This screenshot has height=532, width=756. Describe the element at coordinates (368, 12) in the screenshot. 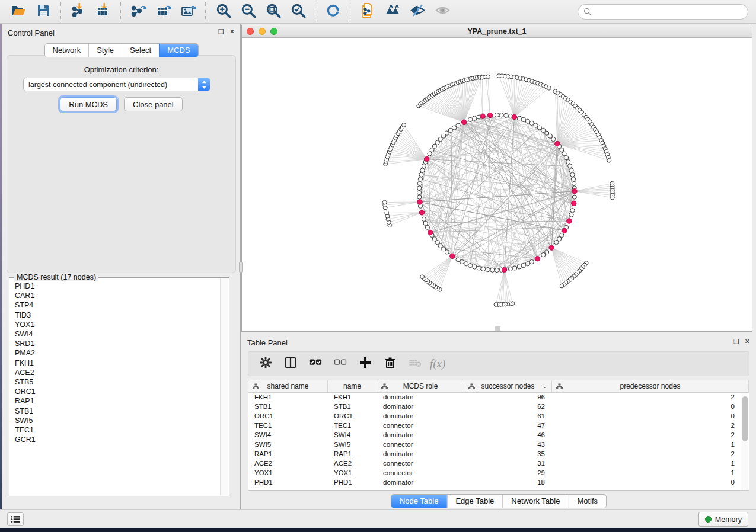

I see `clone-network-button` at that location.